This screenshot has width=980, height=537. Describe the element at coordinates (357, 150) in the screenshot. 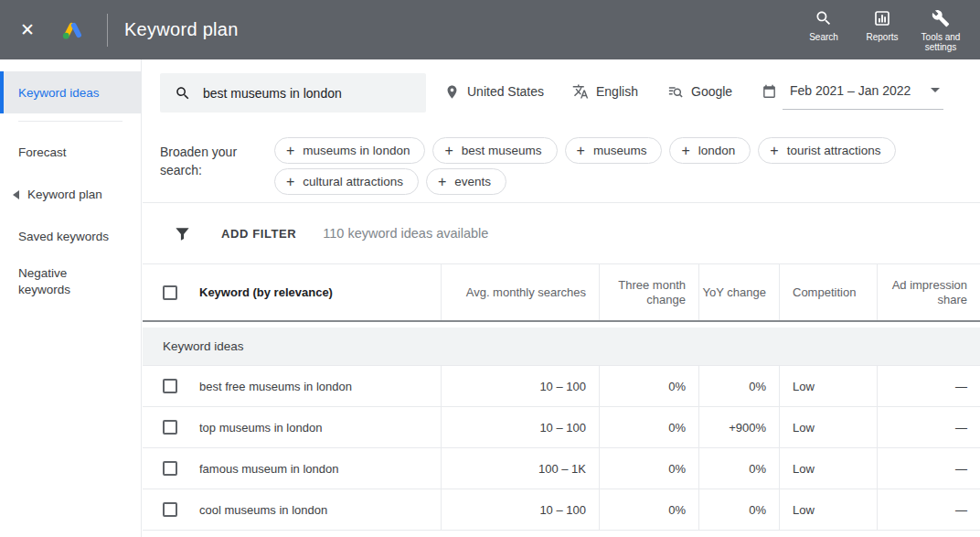

I see `chip-label: museums in london` at that location.